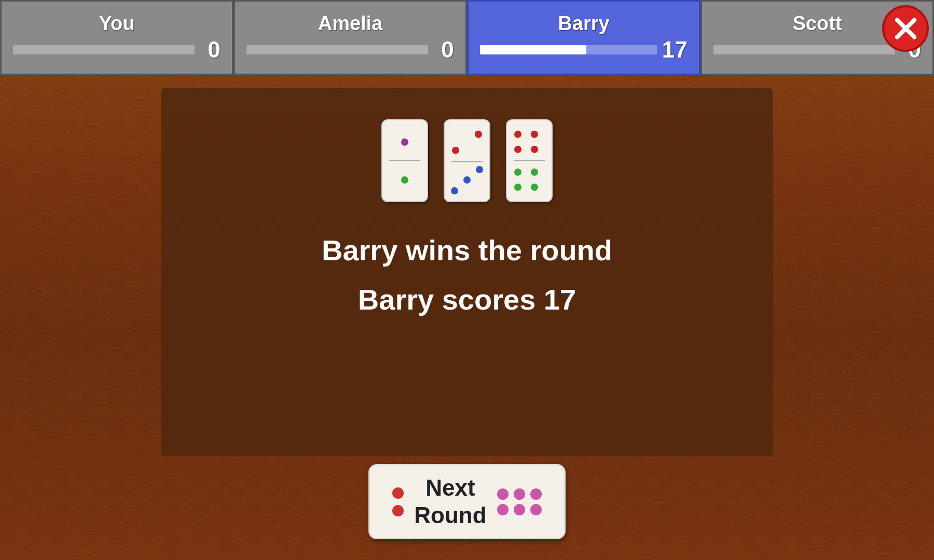 This screenshot has width=934, height=560. Describe the element at coordinates (444, 50) in the screenshot. I see `score-value-amelia: 0` at that location.